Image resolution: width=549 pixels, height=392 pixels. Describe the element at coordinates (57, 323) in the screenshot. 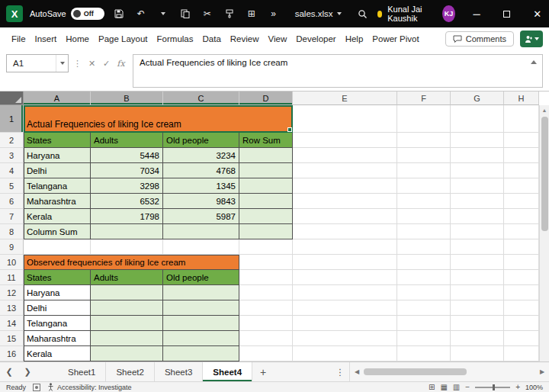

I see `cell-A14: Telangana` at that location.